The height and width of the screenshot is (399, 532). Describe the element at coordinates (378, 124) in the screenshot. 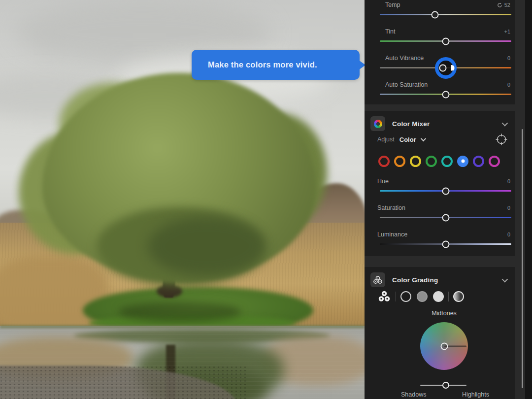

I see `color-mixer-icon` at that location.